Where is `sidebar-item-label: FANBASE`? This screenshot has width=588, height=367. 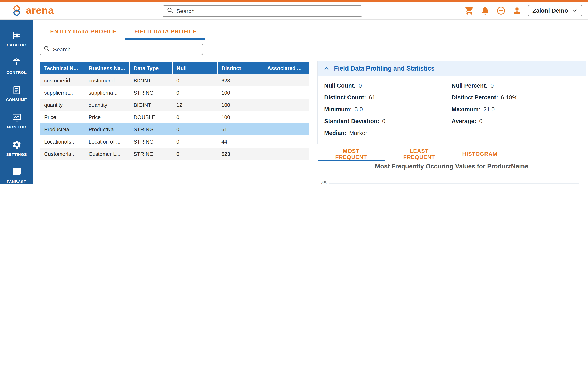 sidebar-item-label: FANBASE is located at coordinates (17, 182).